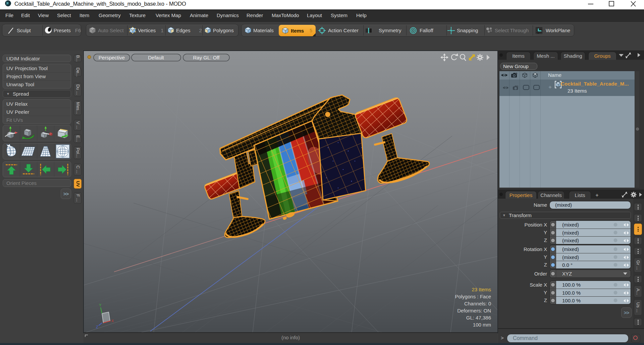 Image resolution: width=644 pixels, height=345 pixels. Describe the element at coordinates (113, 321) in the screenshot. I see `svg-text: X` at that location.